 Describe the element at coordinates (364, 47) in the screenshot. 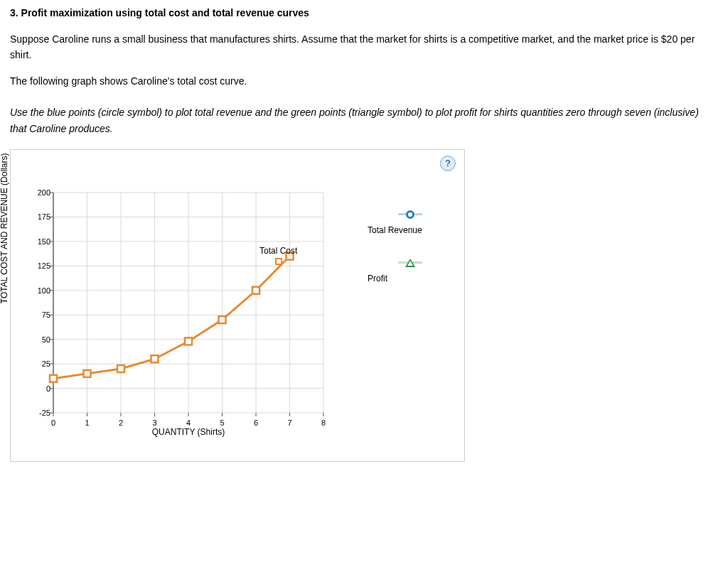

I see `problem-text-1: Suppose Caroline runs a small business t…` at that location.